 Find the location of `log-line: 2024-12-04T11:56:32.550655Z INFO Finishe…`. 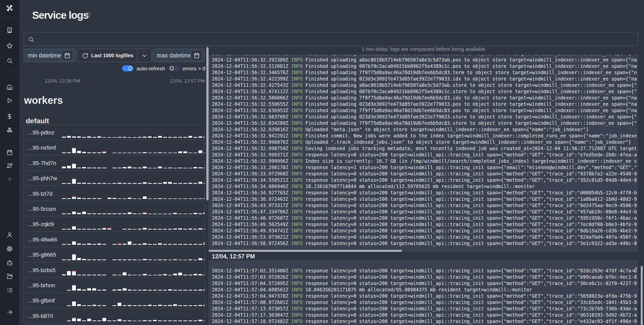

log-line: 2024-12-04T11:56:32.550655Z INFO Finishe… is located at coordinates (424, 104).